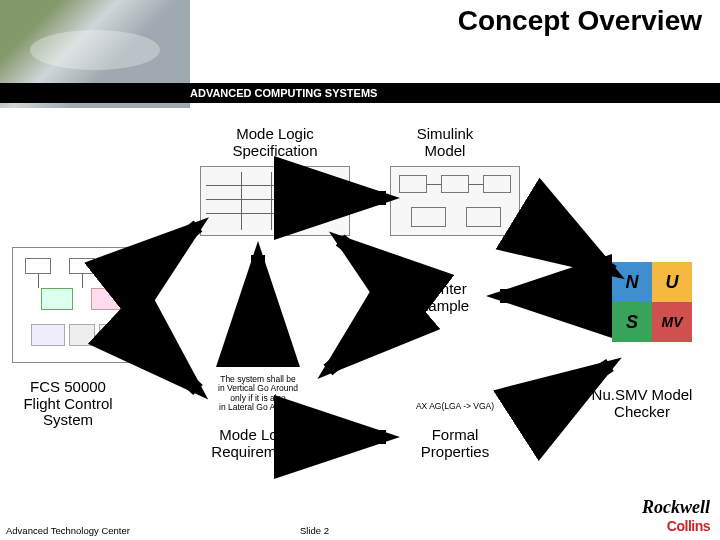 Image resolution: width=720 pixels, height=540 pixels. I want to click on arrow-simulink-to-nusmv, so click(570, 250).